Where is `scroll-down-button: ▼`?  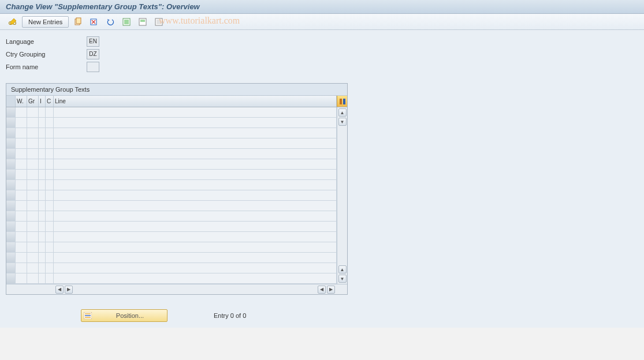
scroll-down-button: ▼ is located at coordinates (343, 122).